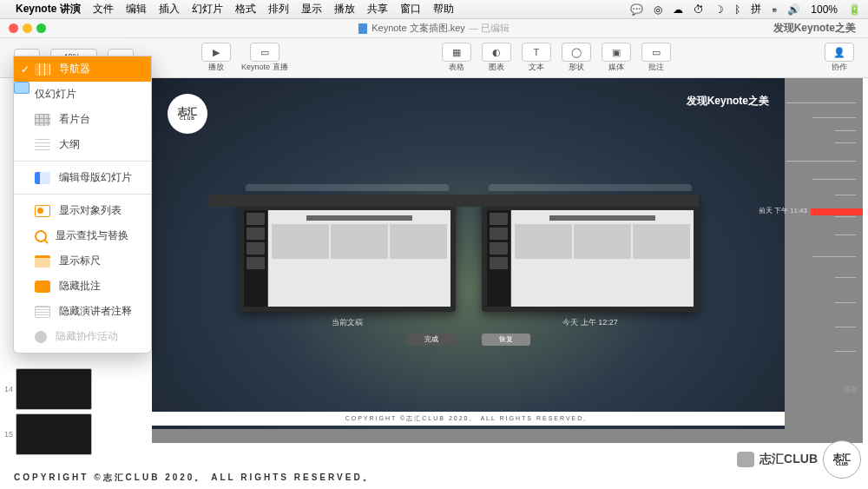  I want to click on menu-edit: 编辑, so click(136, 9).